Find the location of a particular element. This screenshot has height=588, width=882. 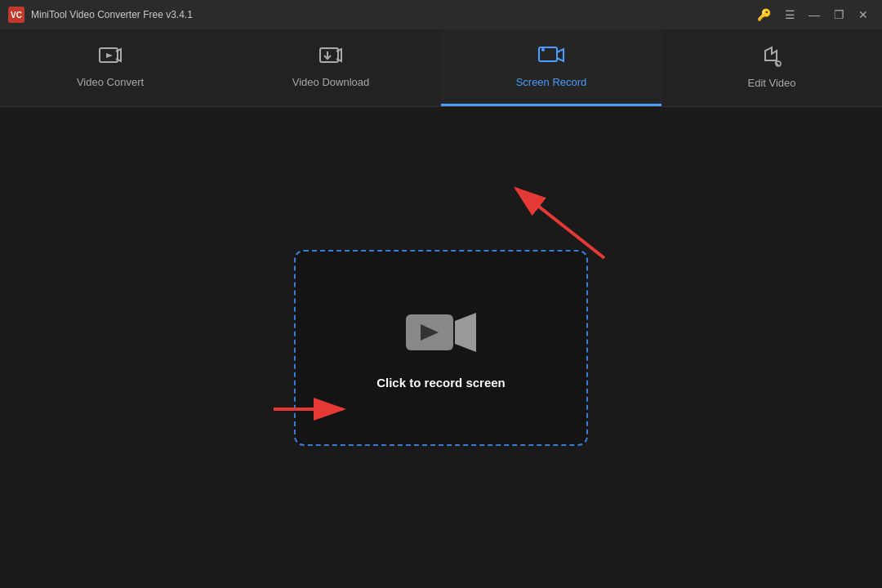

tab-video-convert-label: Video Convert is located at coordinates (110, 82).